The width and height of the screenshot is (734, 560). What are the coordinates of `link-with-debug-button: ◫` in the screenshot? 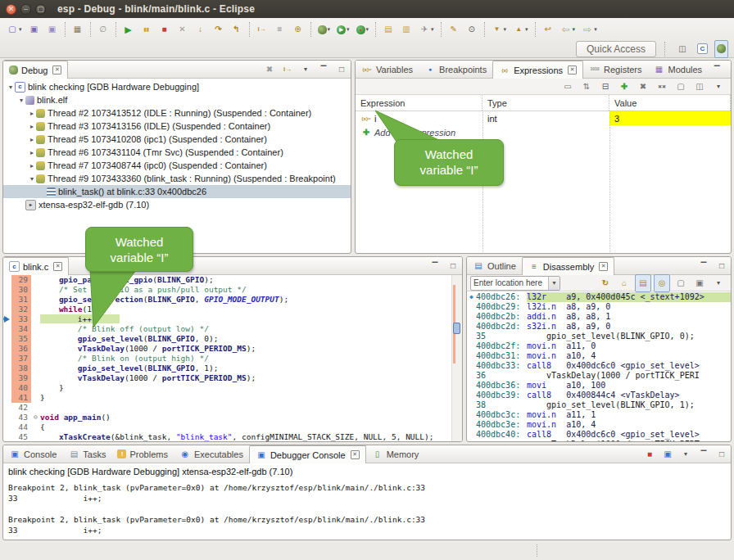 It's located at (700, 87).